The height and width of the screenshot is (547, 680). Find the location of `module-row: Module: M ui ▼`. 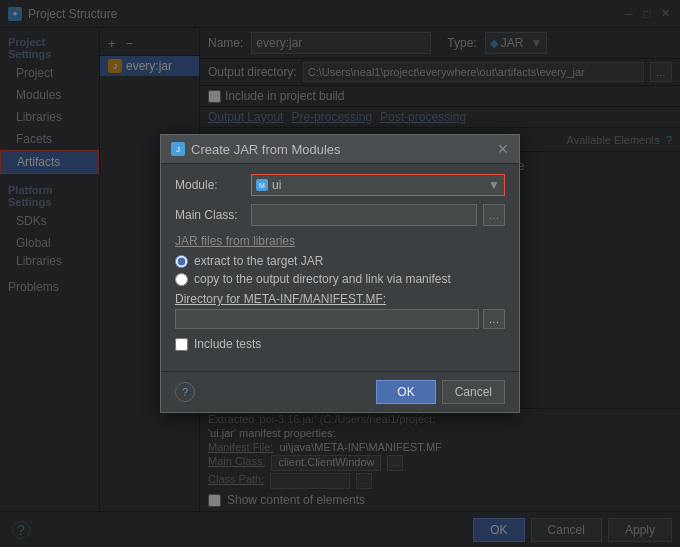

module-row: Module: M ui ▼ is located at coordinates (340, 185).